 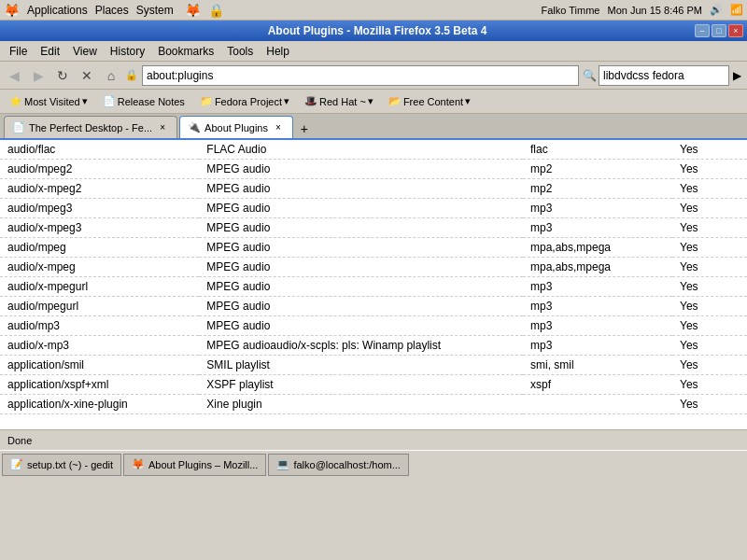 What do you see at coordinates (347, 465) in the screenshot?
I see `taskbar-label: falko@localhost:/hom...` at bounding box center [347, 465].